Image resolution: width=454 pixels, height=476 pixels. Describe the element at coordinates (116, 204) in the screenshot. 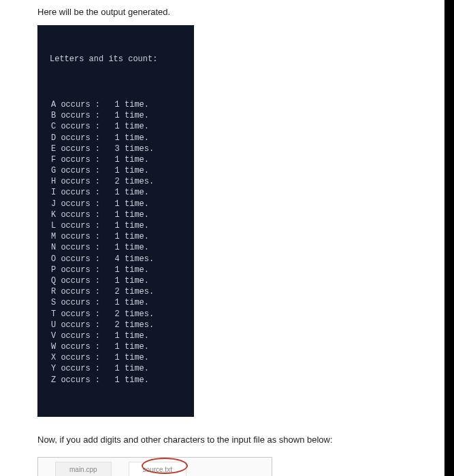

I see `terminal-row: J occurs : 1 time.` at that location.